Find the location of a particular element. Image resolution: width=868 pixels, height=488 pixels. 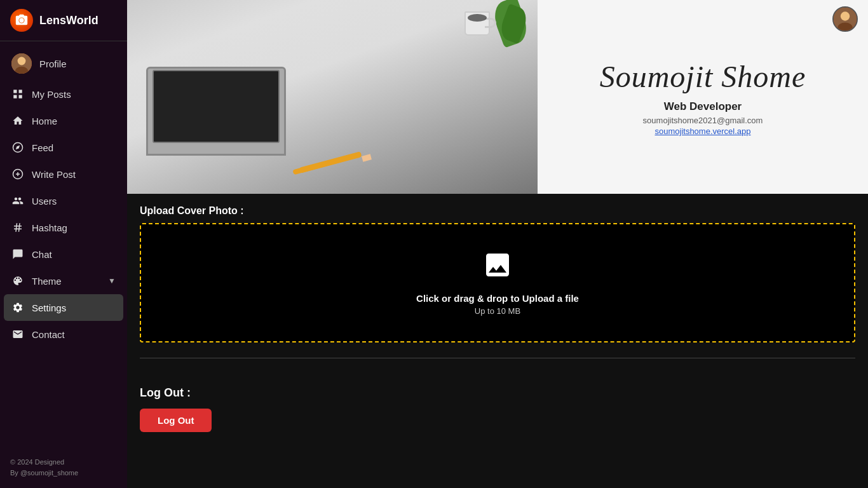

gear-icon is located at coordinates (18, 308).